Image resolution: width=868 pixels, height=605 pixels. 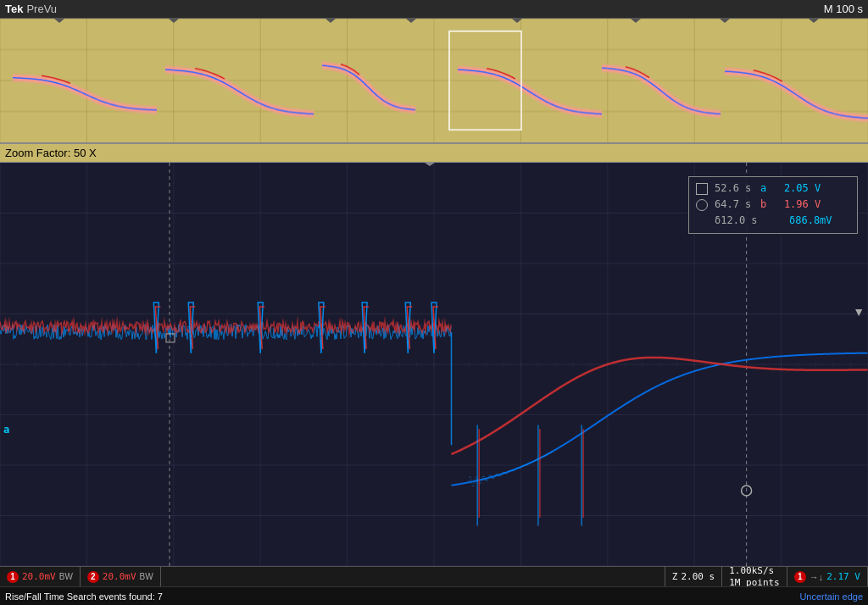 I want to click on search-info-text: Rise/Fall Time Search events found: 7, so click(x=395, y=597).